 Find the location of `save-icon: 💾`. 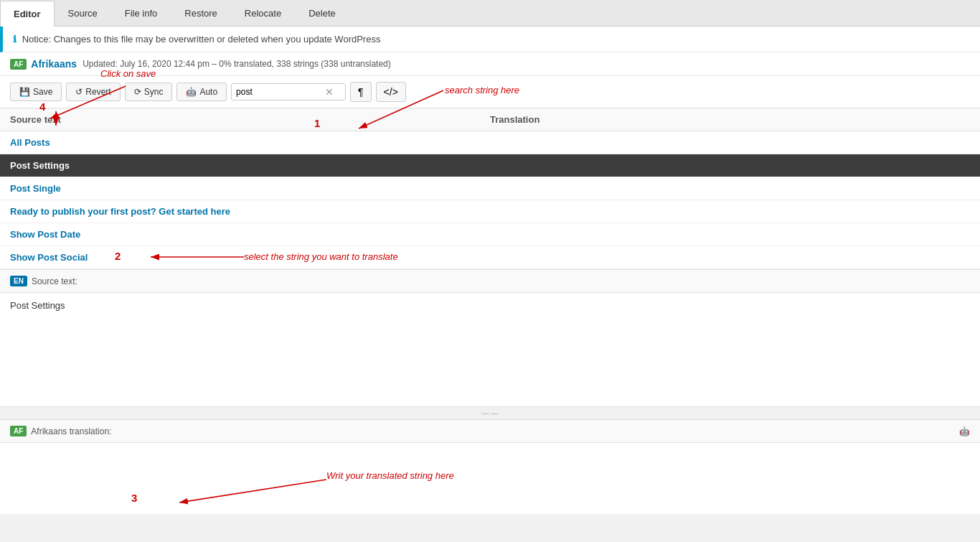

save-icon: 💾 is located at coordinates (24, 92).